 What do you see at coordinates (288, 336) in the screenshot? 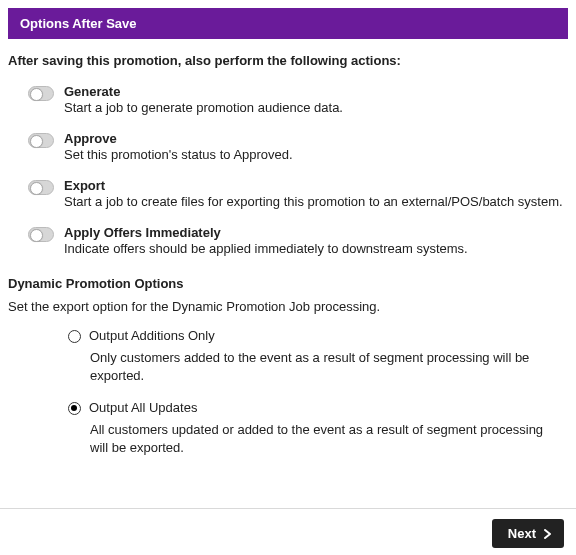
I see `radio-row-additions: Output Additions Only` at bounding box center [288, 336].